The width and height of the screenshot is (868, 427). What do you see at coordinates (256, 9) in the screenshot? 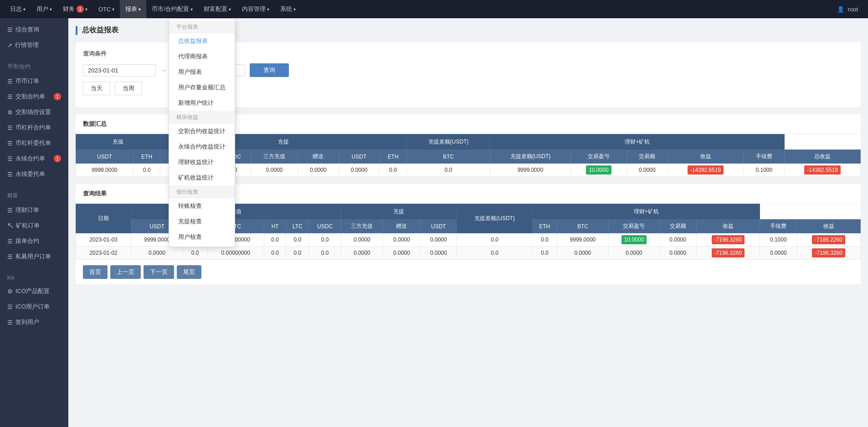
I see `nav-content: 内容管理▾` at bounding box center [256, 9].